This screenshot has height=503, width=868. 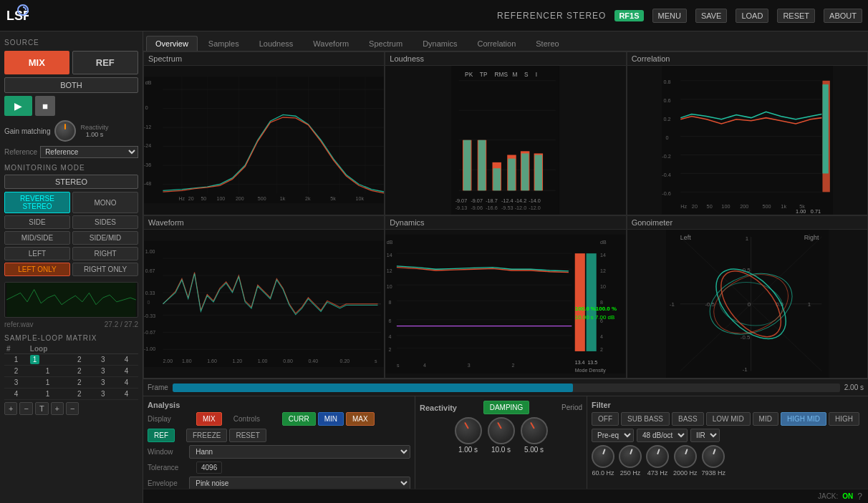 I want to click on reference-select: Reference, so click(x=89, y=152).